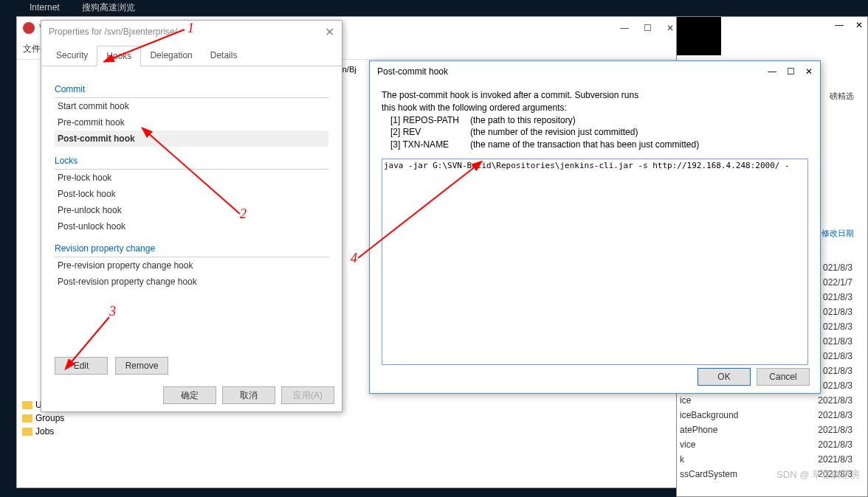 Image resolution: width=868 pixels, height=497 pixels. What do you see at coordinates (595, 119) in the screenshot?
I see `hook-description: The post-commit hook is invoked after a …` at bounding box center [595, 119].